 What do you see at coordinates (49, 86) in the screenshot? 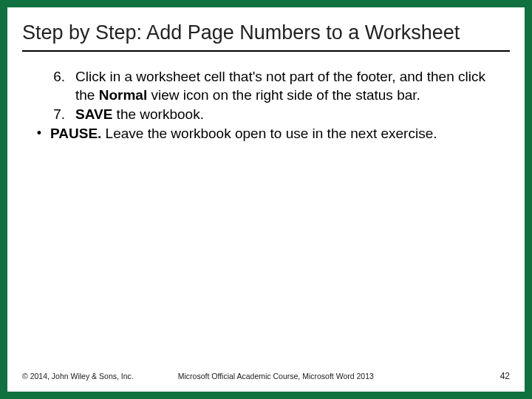
I see `step-number: 6.` at bounding box center [49, 86].